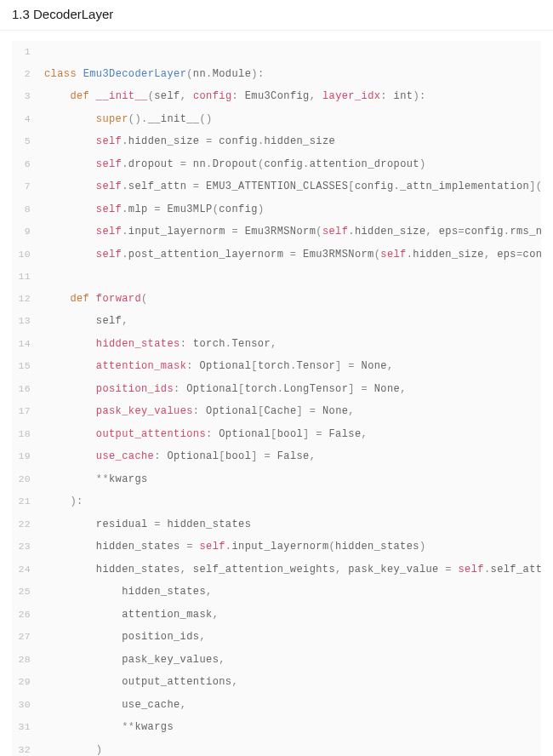 This screenshot has width=553, height=756. What do you see at coordinates (231, 547) in the screenshot?
I see `code-content: hidden_states = self.input_layernorm(hid…` at bounding box center [231, 547].